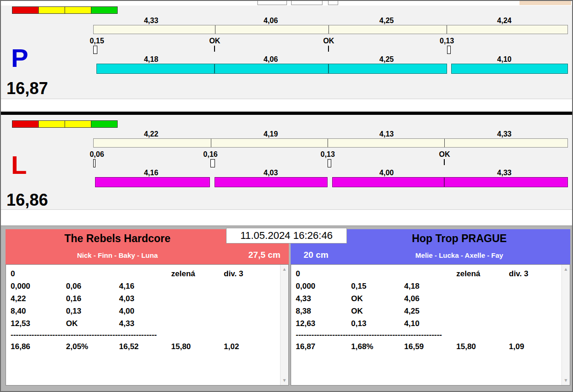  Describe the element at coordinates (414, 347) in the screenshot. I see `result-cell: 16,59` at that location.